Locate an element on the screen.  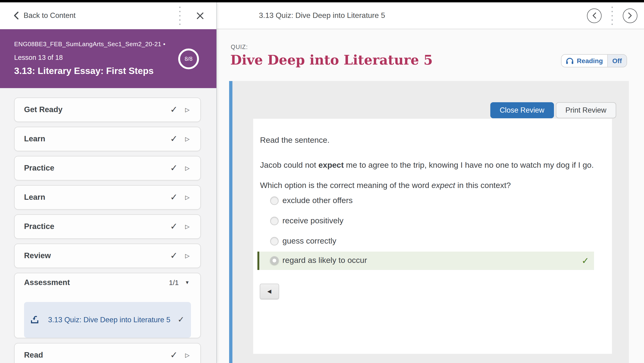
quiz-kicker: QUIZ: is located at coordinates (240, 47).